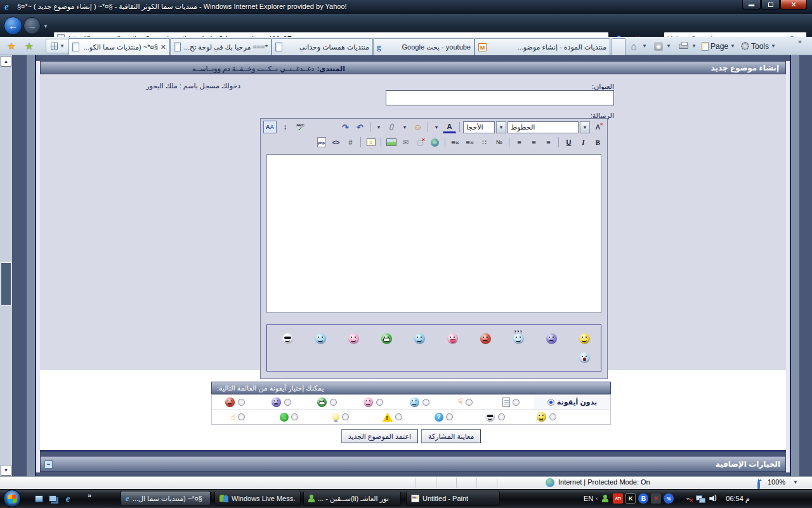 The width and height of the screenshot is (812, 508). What do you see at coordinates (669, 498) in the screenshot?
I see `connection-tray-icon: %` at bounding box center [669, 498].